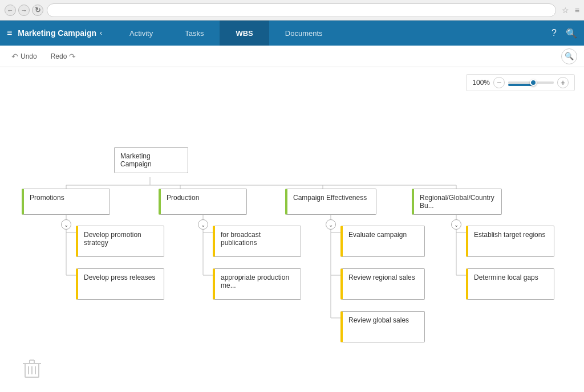  I want to click on hamburger-menu-icon: ≡, so click(9, 33).